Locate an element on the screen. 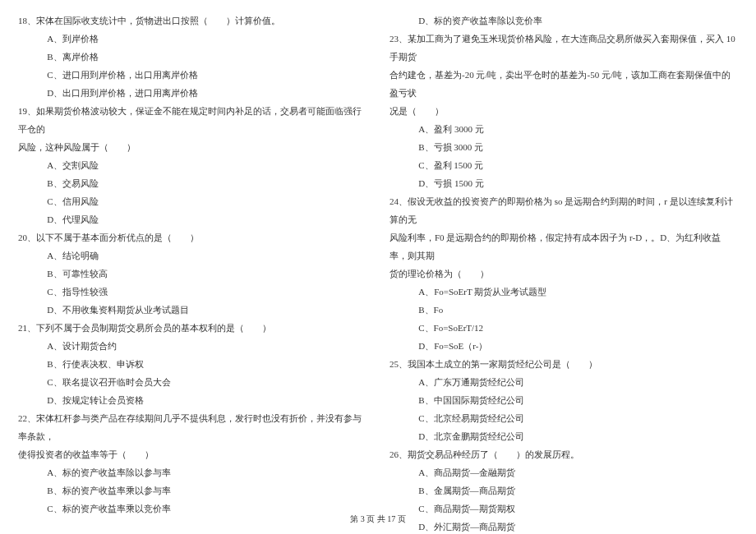  question-stem: 20、以下不属于基本面分析优点的是（ ） is located at coordinates (192, 237).